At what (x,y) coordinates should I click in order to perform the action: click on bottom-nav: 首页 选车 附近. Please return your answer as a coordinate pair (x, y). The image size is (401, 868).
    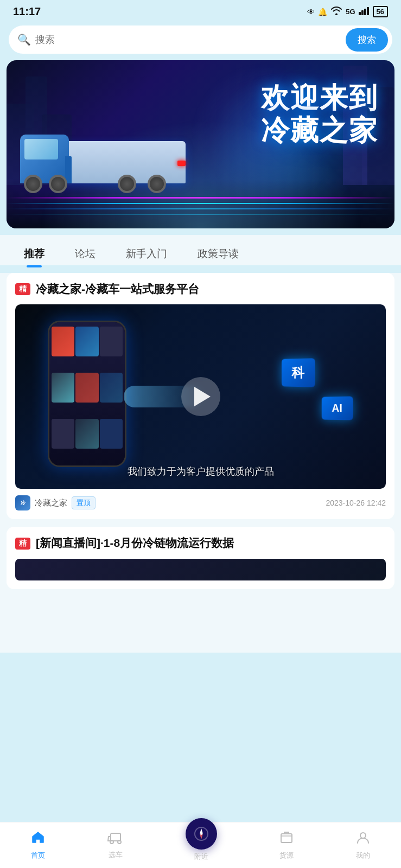
    Looking at the image, I should click on (201, 845).